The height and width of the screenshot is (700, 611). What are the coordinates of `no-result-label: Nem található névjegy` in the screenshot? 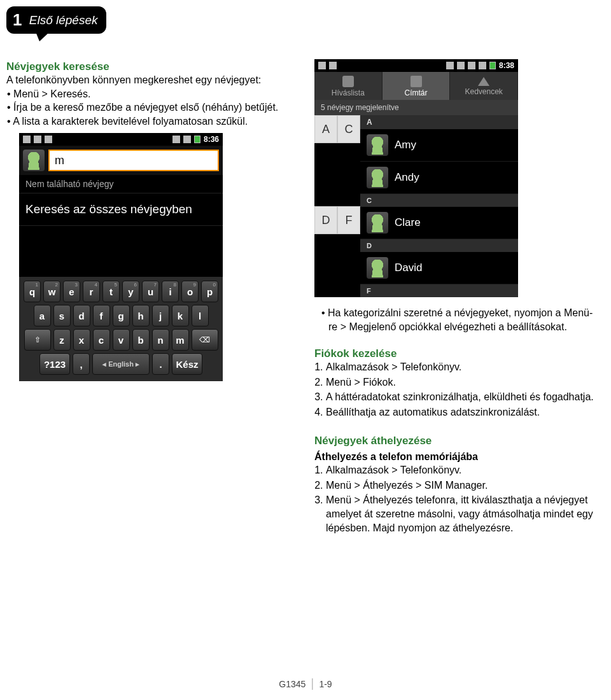 It's located at (121, 184).